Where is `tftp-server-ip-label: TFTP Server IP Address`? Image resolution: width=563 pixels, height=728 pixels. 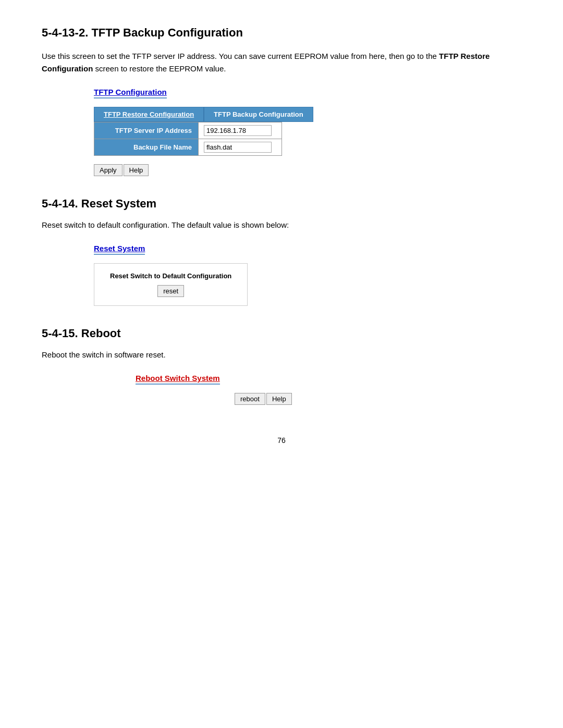 tftp-server-ip-label: TFTP Server IP Address is located at coordinates (146, 131).